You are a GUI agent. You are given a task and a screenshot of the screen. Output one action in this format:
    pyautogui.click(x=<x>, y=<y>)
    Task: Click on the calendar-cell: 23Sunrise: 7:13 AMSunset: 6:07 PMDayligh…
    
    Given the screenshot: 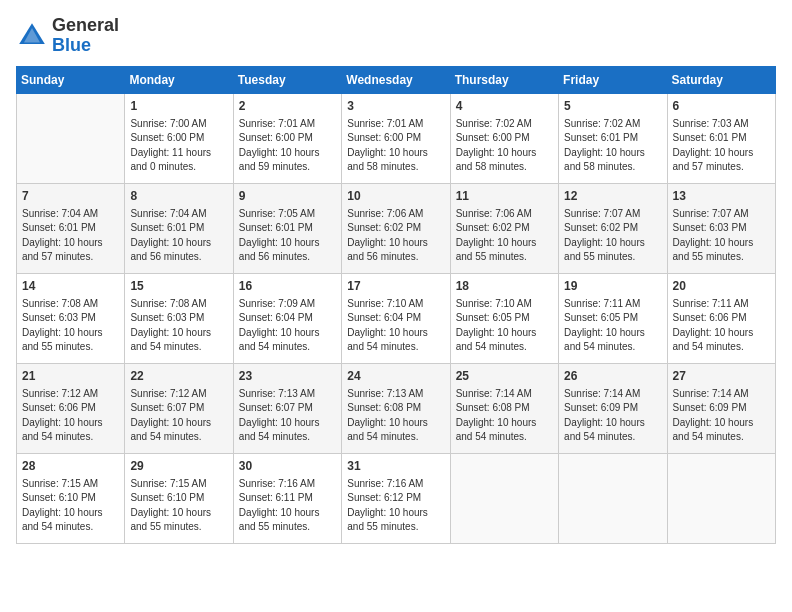 What is the action you would take?
    pyautogui.click(x=287, y=408)
    